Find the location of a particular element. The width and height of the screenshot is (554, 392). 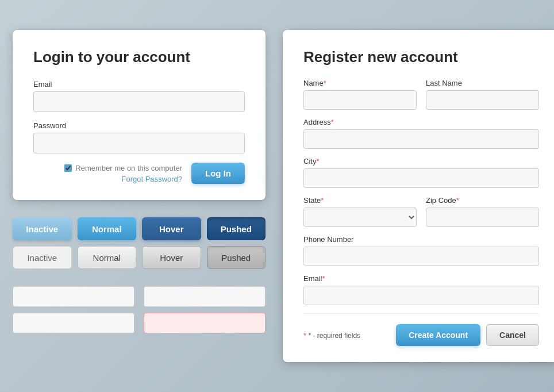

address-label: Address* is located at coordinates (421, 122).